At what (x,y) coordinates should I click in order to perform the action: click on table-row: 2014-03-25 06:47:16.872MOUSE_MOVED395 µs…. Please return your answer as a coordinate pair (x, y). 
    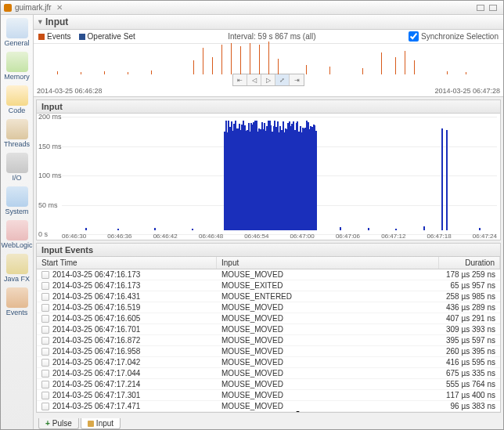
    Looking at the image, I should click on (268, 341).